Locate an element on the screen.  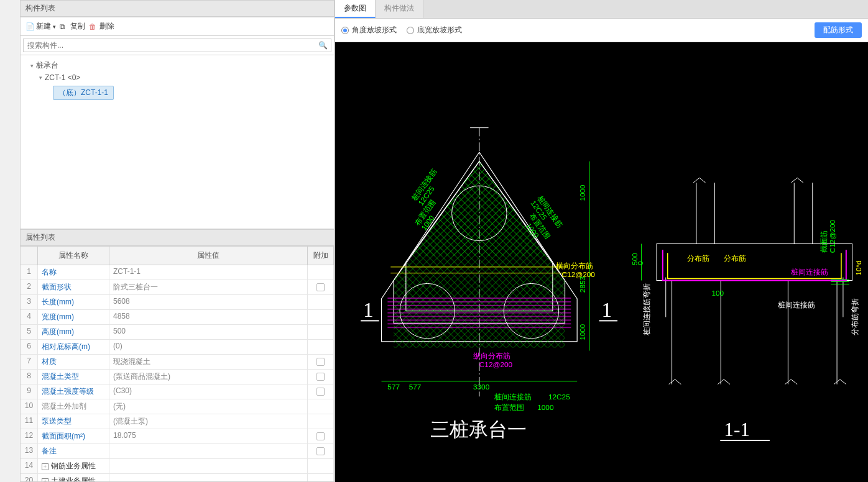
property-row: 14+钢筋业务属性 is located at coordinates (177, 466).